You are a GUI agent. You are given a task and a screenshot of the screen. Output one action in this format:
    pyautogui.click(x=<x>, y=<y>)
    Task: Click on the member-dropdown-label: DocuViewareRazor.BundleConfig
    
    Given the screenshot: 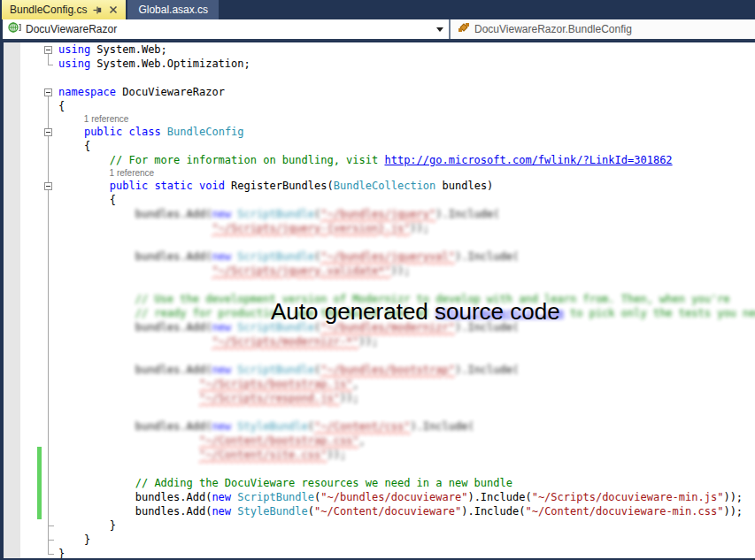 What is the action you would take?
    pyautogui.click(x=553, y=29)
    